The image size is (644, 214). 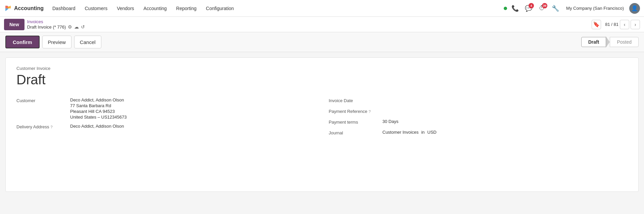 I want to click on payment-terms-value: 30 Days, so click(x=505, y=122).